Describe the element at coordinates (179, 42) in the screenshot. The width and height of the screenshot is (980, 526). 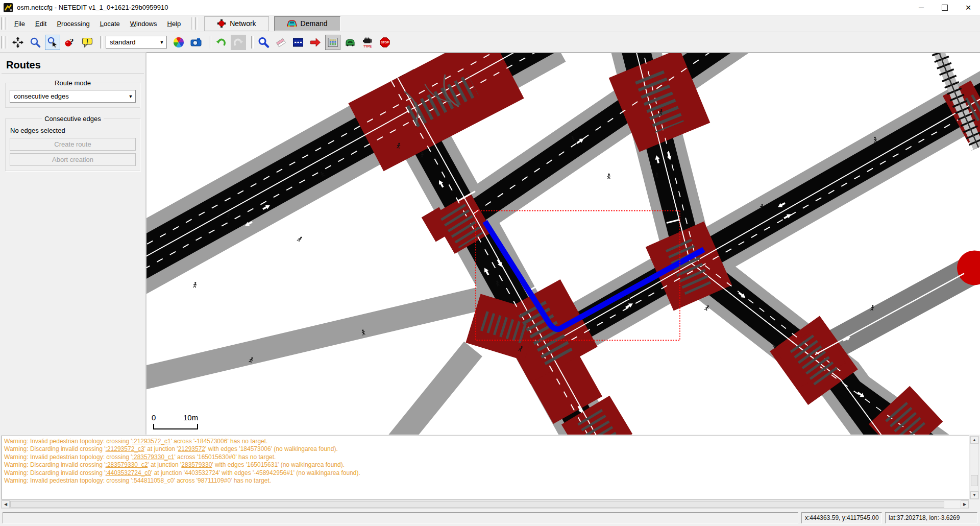
I see `color-wheel-button` at that location.